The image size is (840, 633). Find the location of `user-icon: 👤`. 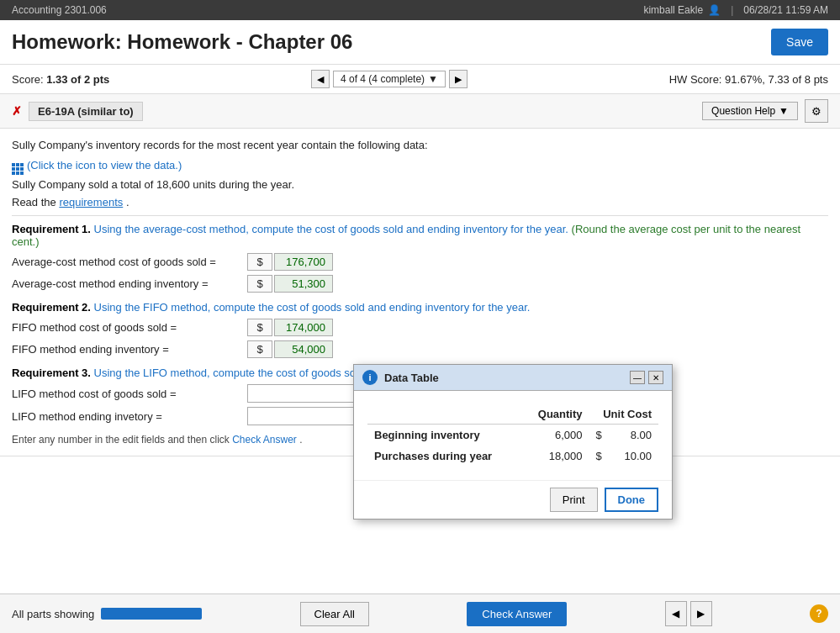

user-icon: 👤 is located at coordinates (715, 10).